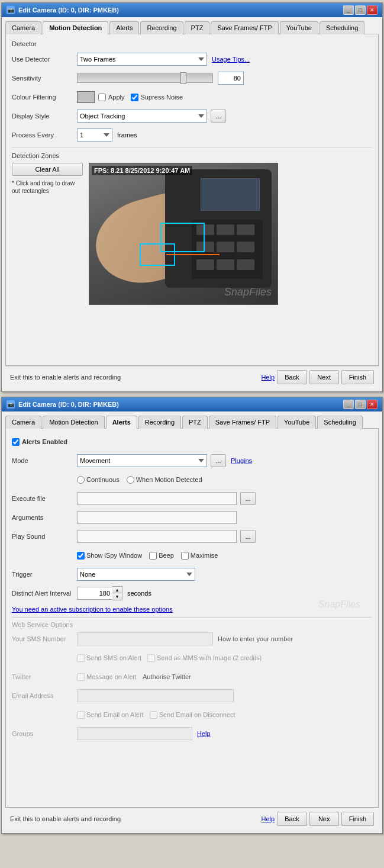  I want to click on apply-checkbox-row: Apply, so click(111, 97).